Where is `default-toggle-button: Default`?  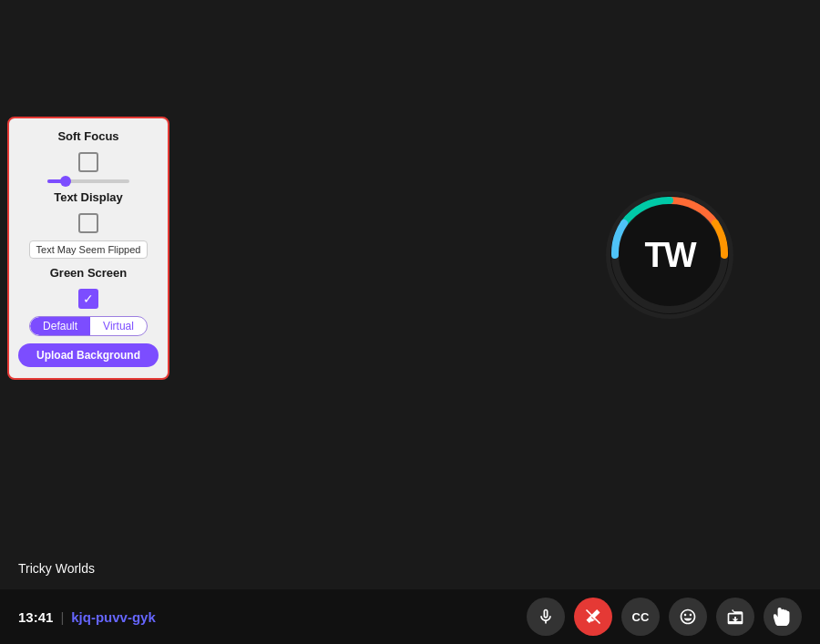 default-toggle-button: Default is located at coordinates (60, 326).